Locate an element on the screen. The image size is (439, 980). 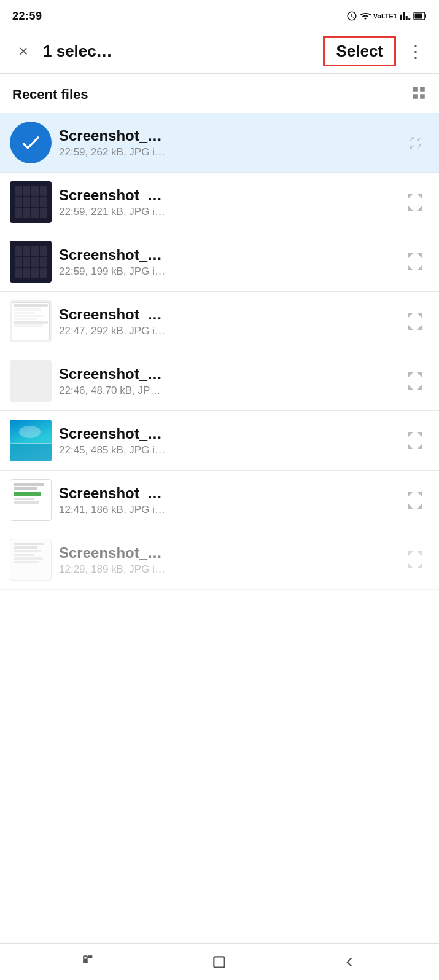
file-item: Screenshot_… 22:47, 292 kB, JPG i… is located at coordinates (220, 322).